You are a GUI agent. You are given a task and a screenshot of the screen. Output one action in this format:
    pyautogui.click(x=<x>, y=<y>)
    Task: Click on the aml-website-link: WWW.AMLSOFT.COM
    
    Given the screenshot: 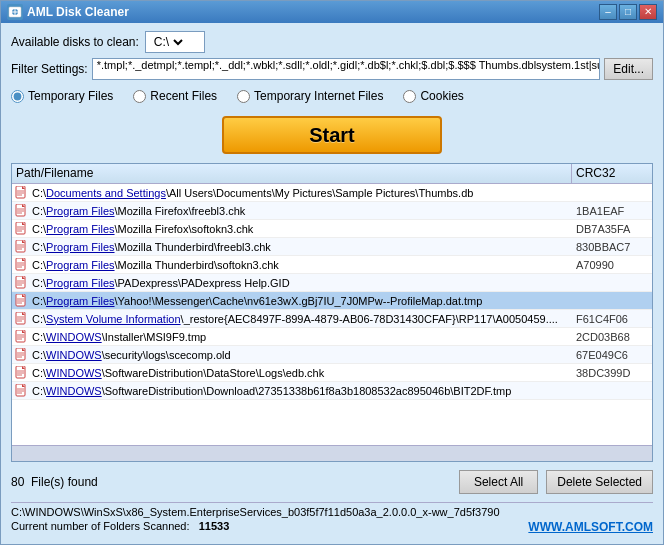 What is the action you would take?
    pyautogui.click(x=590, y=527)
    